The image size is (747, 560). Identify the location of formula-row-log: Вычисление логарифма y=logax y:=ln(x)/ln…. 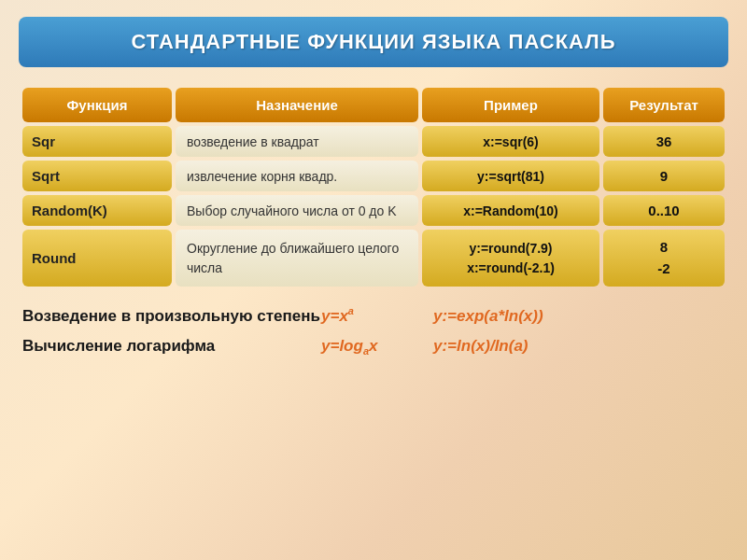
(374, 347).